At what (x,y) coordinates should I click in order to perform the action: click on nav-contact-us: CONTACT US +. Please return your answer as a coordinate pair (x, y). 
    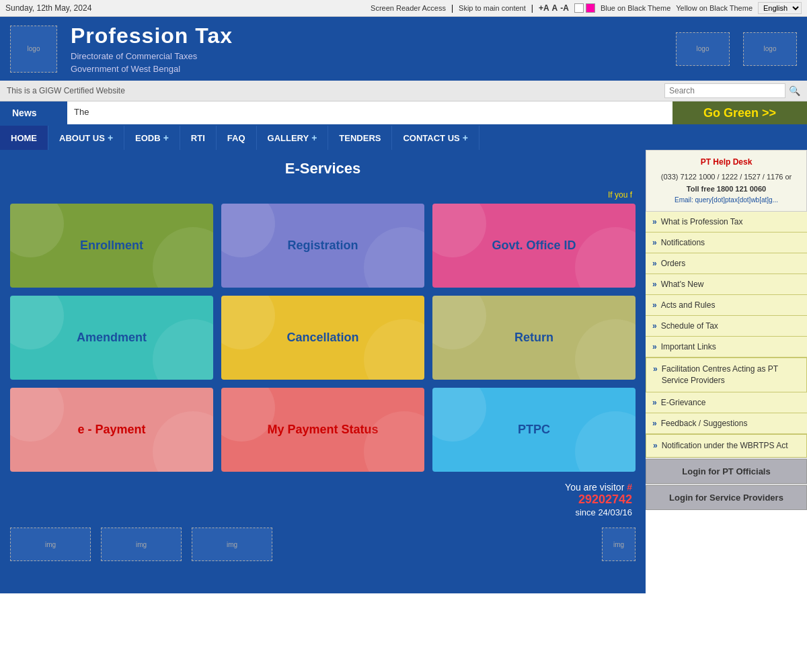
    Looking at the image, I should click on (436, 138).